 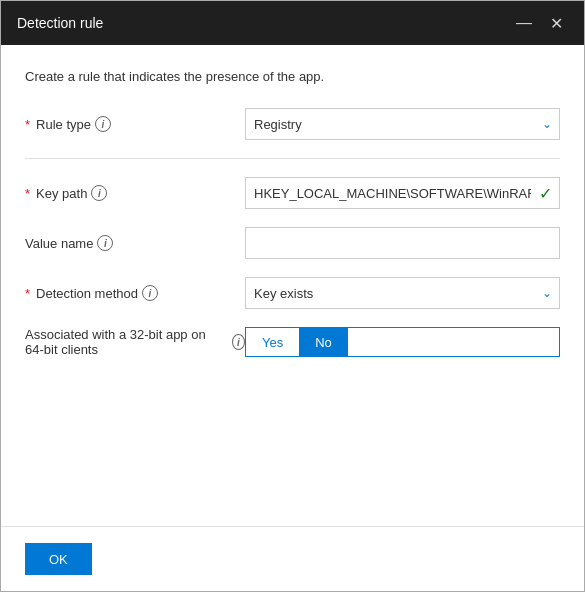 What do you see at coordinates (103, 124) in the screenshot?
I see `rule-type-info-icon: i` at bounding box center [103, 124].